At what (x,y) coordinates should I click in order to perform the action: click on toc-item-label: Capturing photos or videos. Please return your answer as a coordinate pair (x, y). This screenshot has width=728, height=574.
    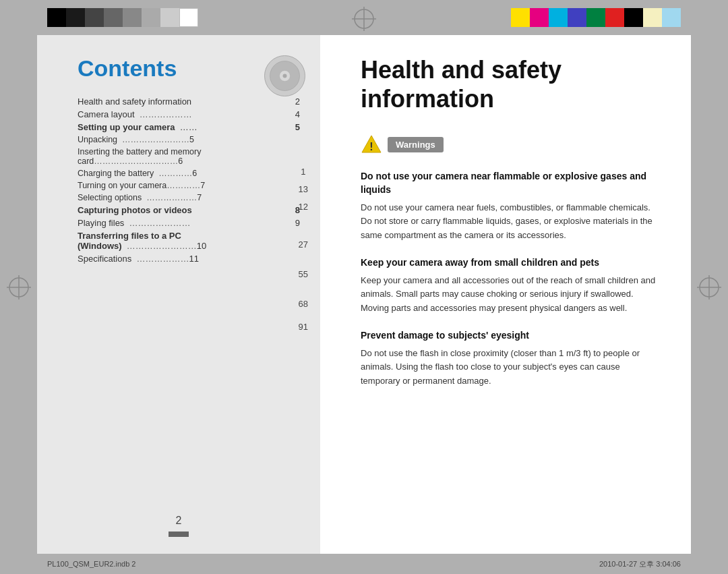
    Looking at the image, I should click on (176, 210).